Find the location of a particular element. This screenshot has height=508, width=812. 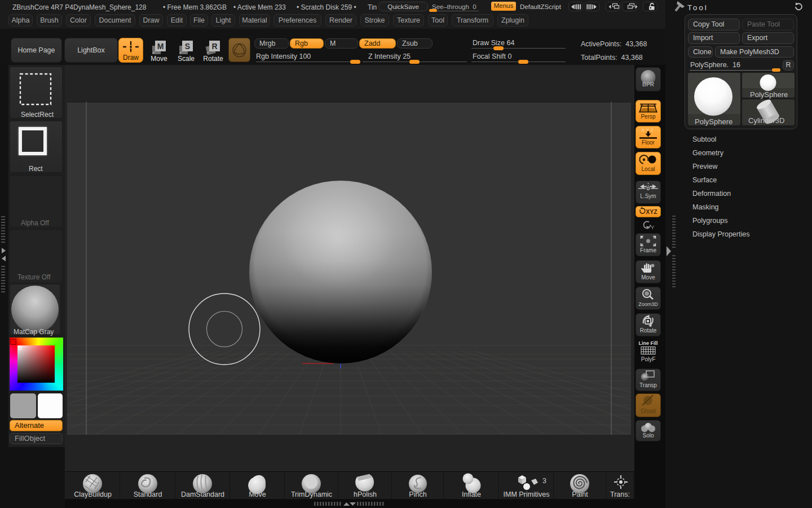

svg-text: Frame is located at coordinates (648, 251).